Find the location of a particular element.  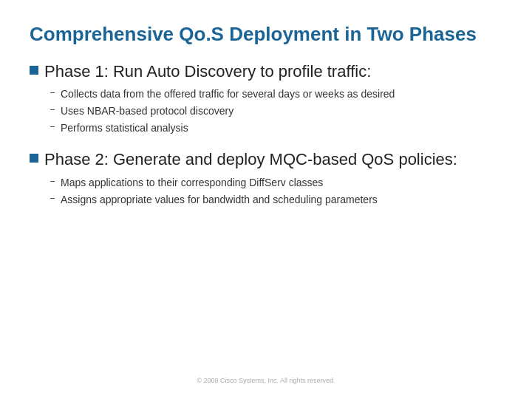

phase-2-heading-row: Phase 2: Generate and deploy MQC-based Q… is located at coordinates (266, 160).